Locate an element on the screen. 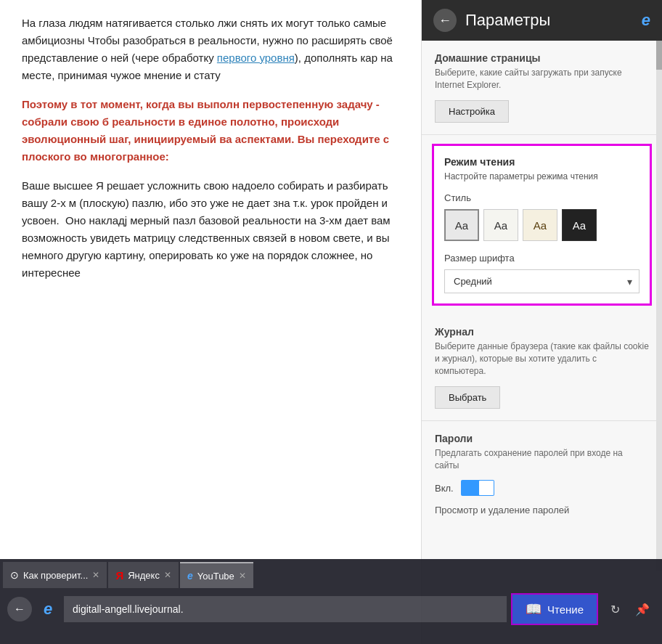 This screenshot has height=644, width=662. tab-2-close: ✕ is located at coordinates (168, 575).